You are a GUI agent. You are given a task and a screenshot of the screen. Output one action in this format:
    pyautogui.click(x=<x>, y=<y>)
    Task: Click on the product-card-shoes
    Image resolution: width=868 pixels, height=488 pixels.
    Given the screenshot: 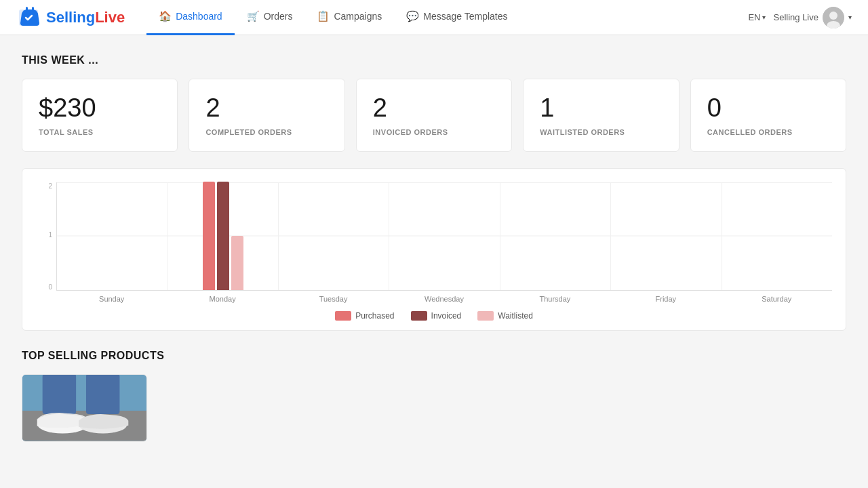 What is the action you would take?
    pyautogui.click(x=84, y=408)
    